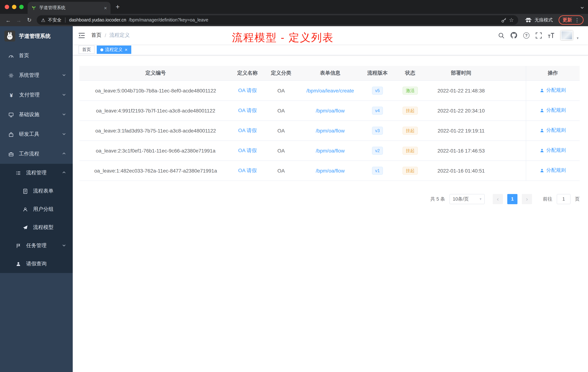 The width and height of the screenshot is (588, 372). I want to click on update-button: 更新 ⋮, so click(571, 20).